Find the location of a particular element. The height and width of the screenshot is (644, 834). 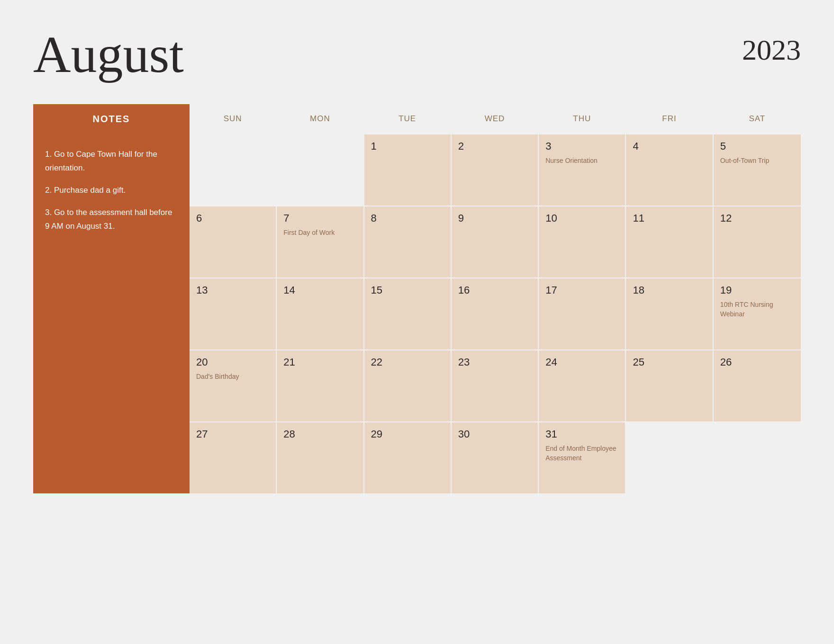

day-header-mon: MON is located at coordinates (320, 119).